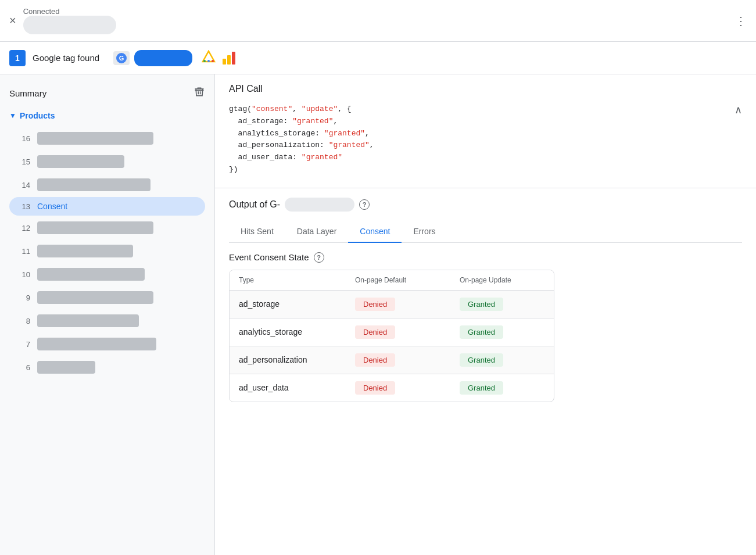 This screenshot has height=555, width=756. Describe the element at coordinates (320, 205) in the screenshot. I see `redacted-id-pill` at that location.